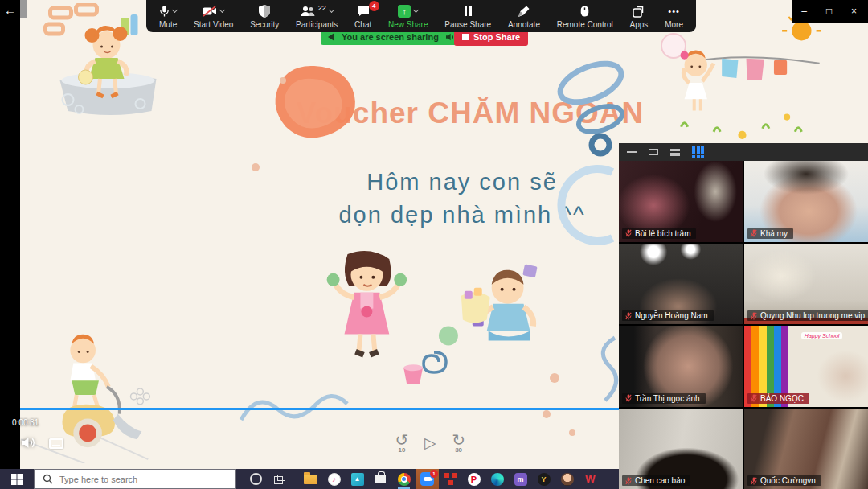 Image resolution: width=868 pixels, height=489 pixels. I want to click on windows-logo-icon, so click(17, 479).